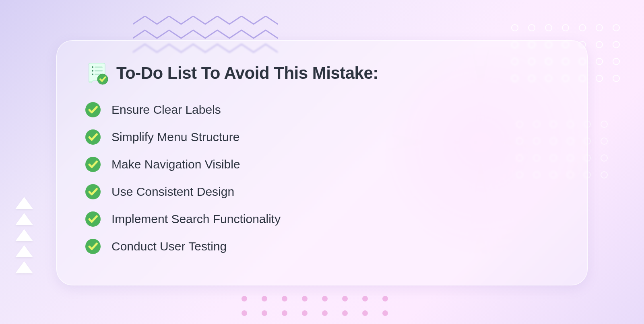 The image size is (644, 324). Describe the element at coordinates (247, 73) in the screenshot. I see `card-title: To-Do List To Avoid This Mistake:` at that location.